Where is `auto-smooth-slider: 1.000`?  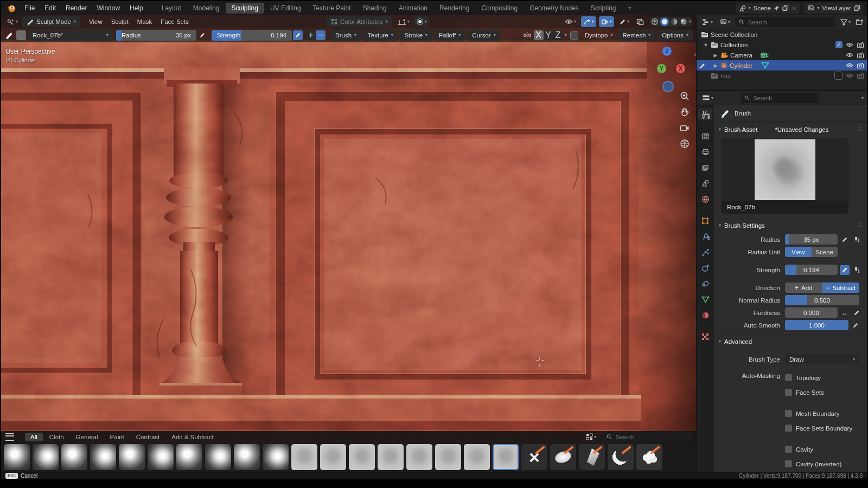 auto-smooth-slider: 1.000 is located at coordinates (817, 325).